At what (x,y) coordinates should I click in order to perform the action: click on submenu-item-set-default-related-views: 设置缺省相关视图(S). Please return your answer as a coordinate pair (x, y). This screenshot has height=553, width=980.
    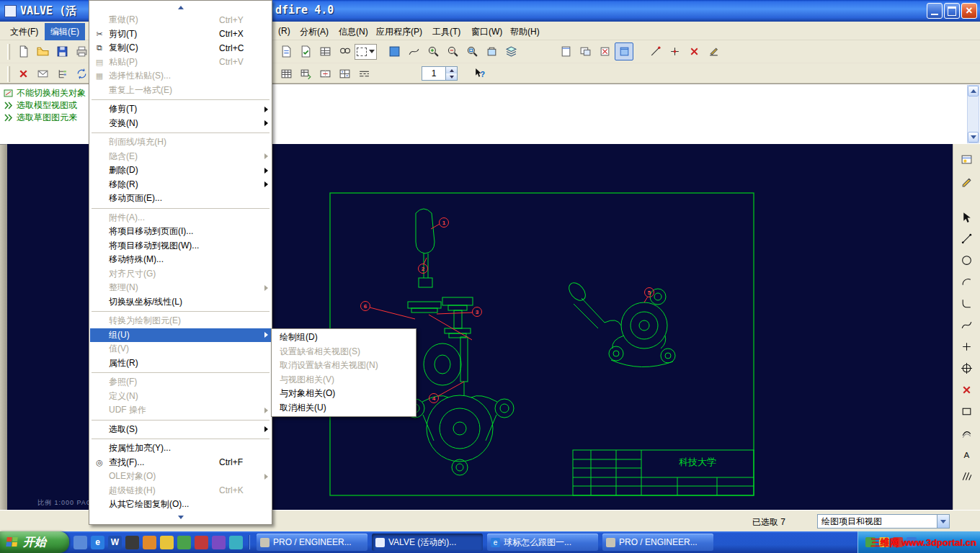
    Looking at the image, I should click on (344, 352).